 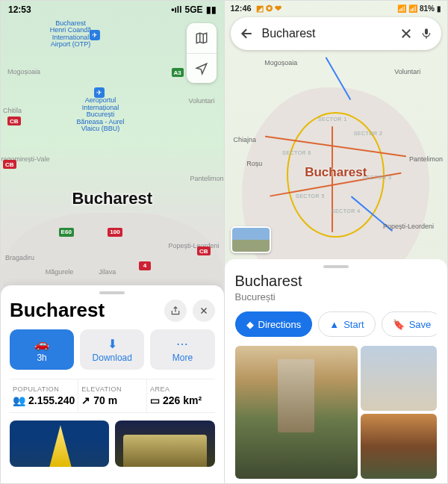 I want to click on sector-label: SECTOR 4, so click(x=346, y=211).